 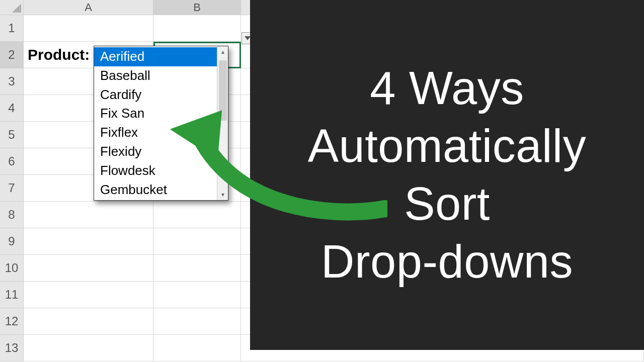 What do you see at coordinates (12, 188) in the screenshot?
I see `row-header-7: 7` at bounding box center [12, 188].